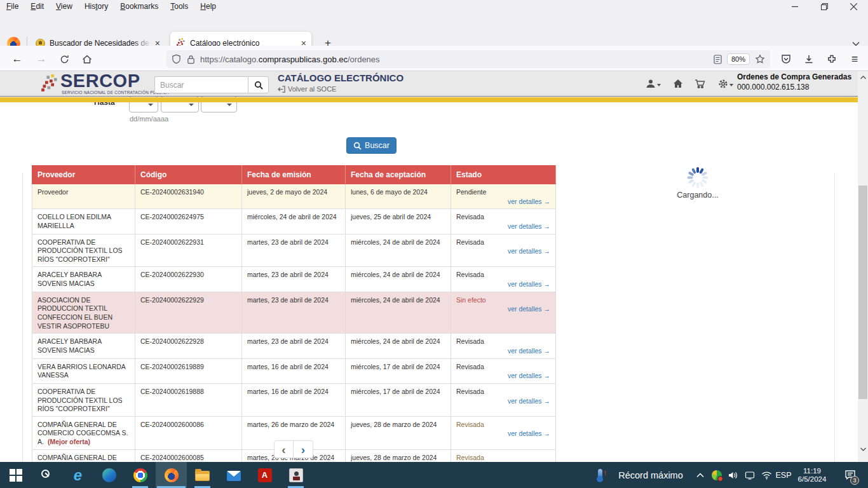  What do you see at coordinates (191, 60) in the screenshot?
I see `lock-icon` at bounding box center [191, 60].